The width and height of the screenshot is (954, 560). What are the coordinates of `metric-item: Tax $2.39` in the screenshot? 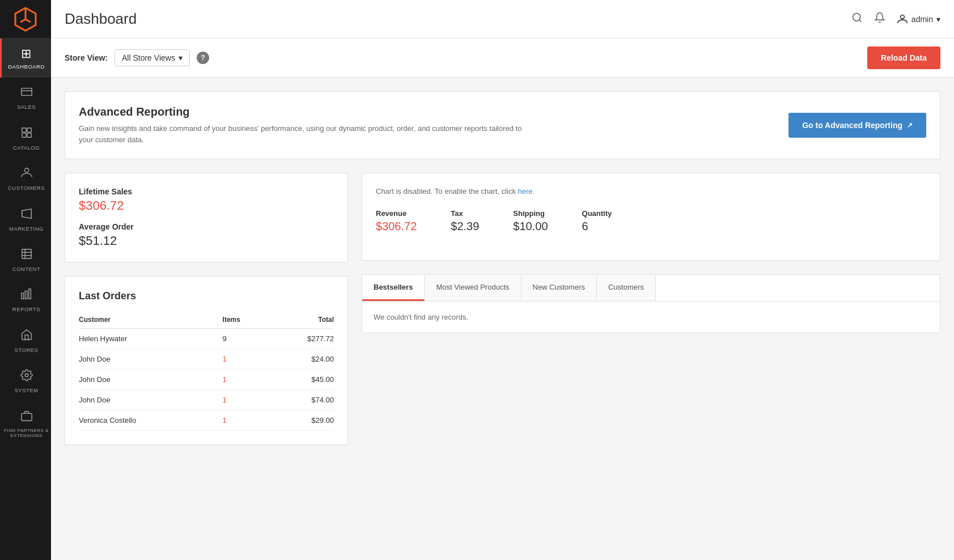 It's located at (465, 221).